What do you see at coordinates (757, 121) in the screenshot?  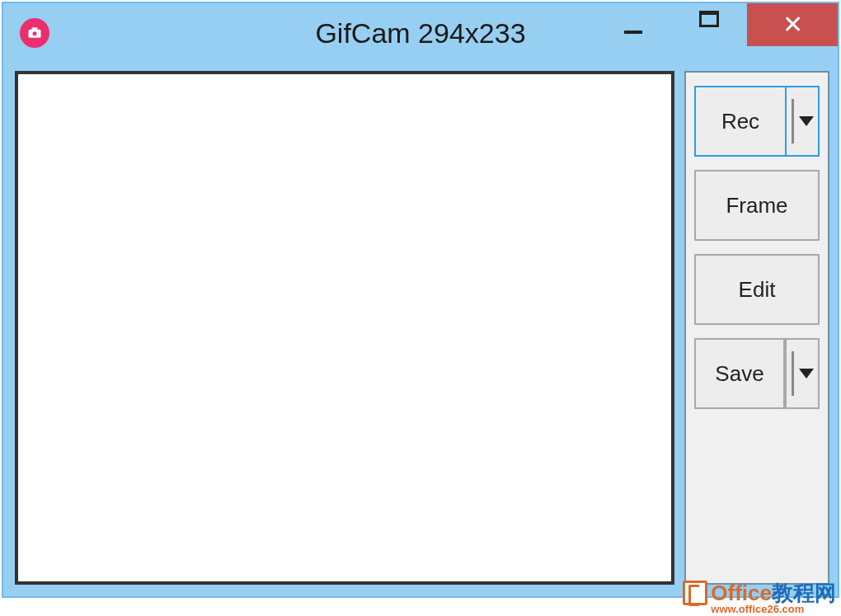 I see `rec-button-group: Rec` at bounding box center [757, 121].